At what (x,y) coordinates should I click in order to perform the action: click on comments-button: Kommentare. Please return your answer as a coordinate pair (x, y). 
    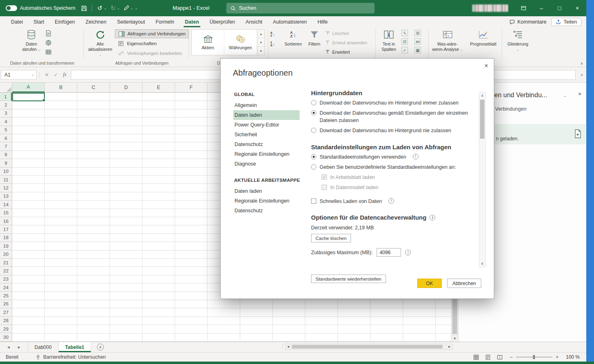
    Looking at the image, I should click on (528, 22).